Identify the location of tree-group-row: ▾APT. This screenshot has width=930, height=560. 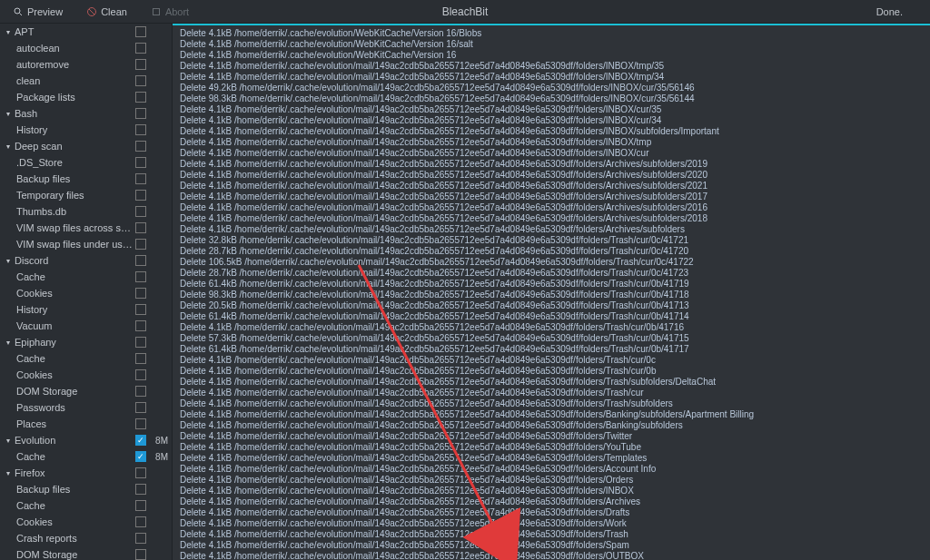
(85, 32).